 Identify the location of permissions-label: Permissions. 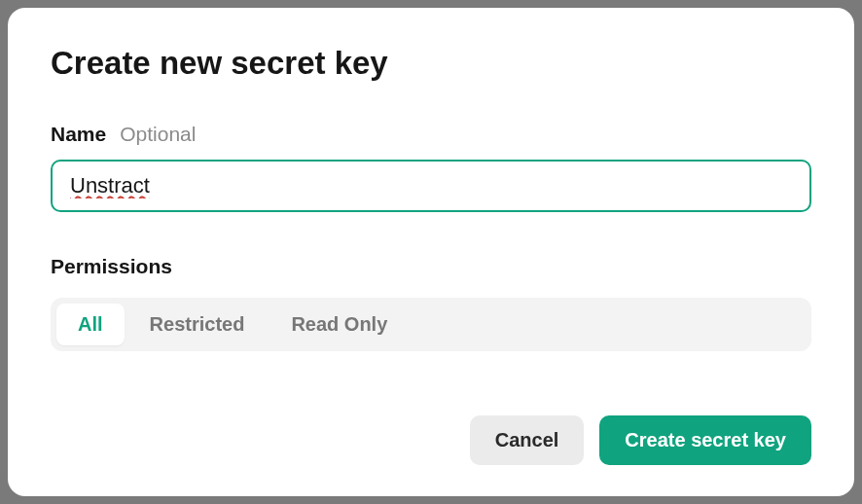
(431, 267).